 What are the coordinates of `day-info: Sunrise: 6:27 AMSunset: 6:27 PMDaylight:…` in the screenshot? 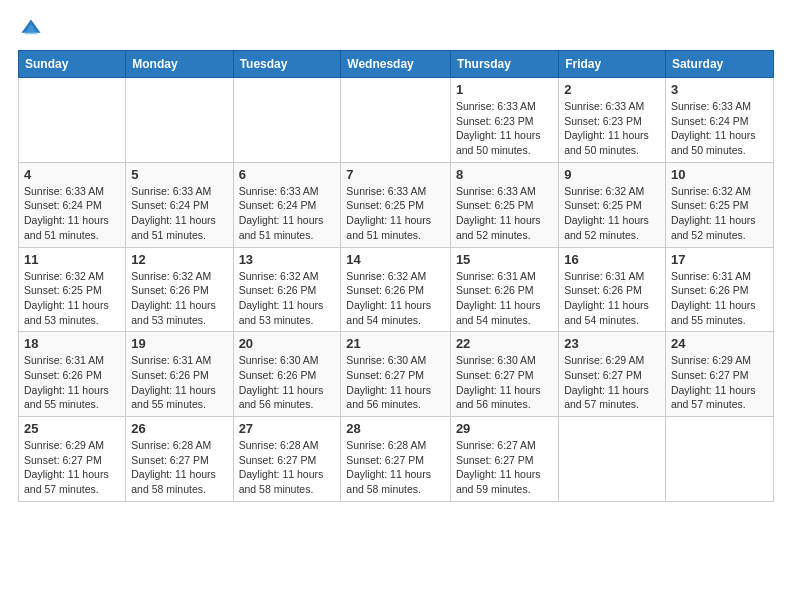 It's located at (504, 468).